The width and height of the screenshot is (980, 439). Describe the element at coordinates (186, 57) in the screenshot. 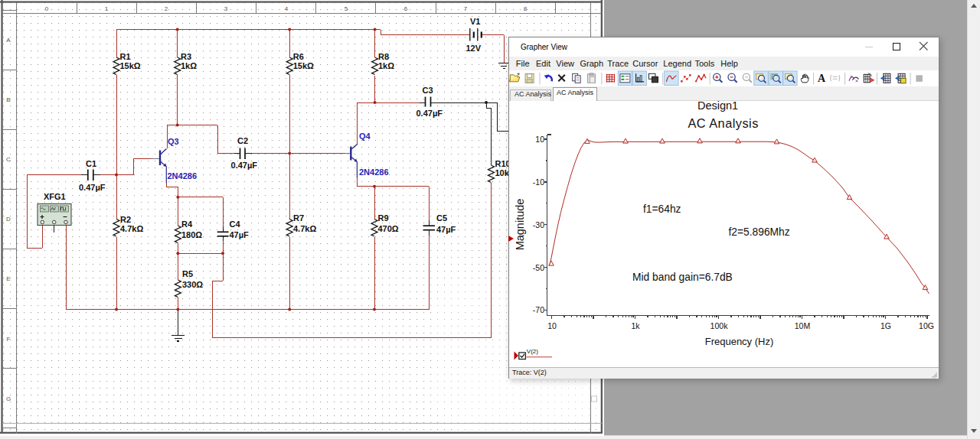

I see `svg-text: R3` at that location.